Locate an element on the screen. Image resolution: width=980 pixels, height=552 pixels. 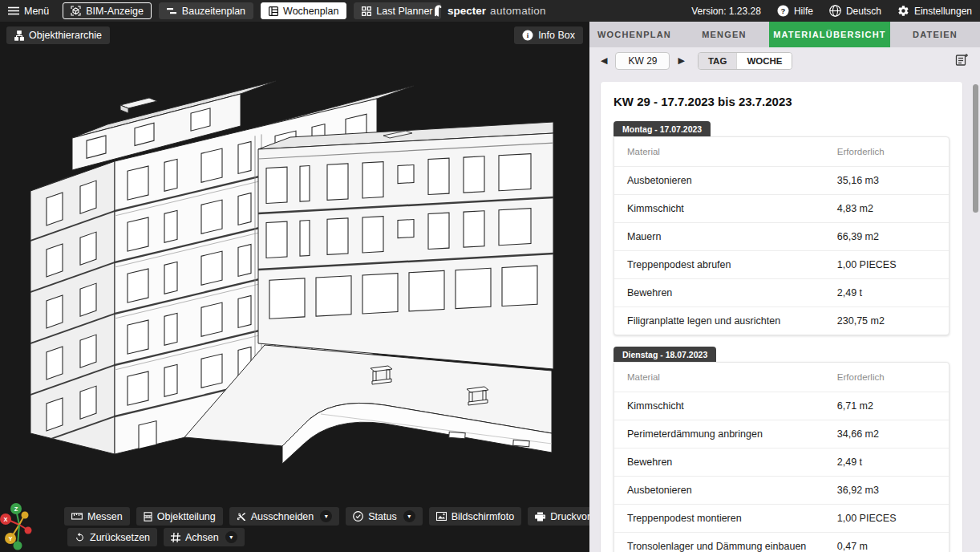
bim-cube-icon is located at coordinates (75, 11).